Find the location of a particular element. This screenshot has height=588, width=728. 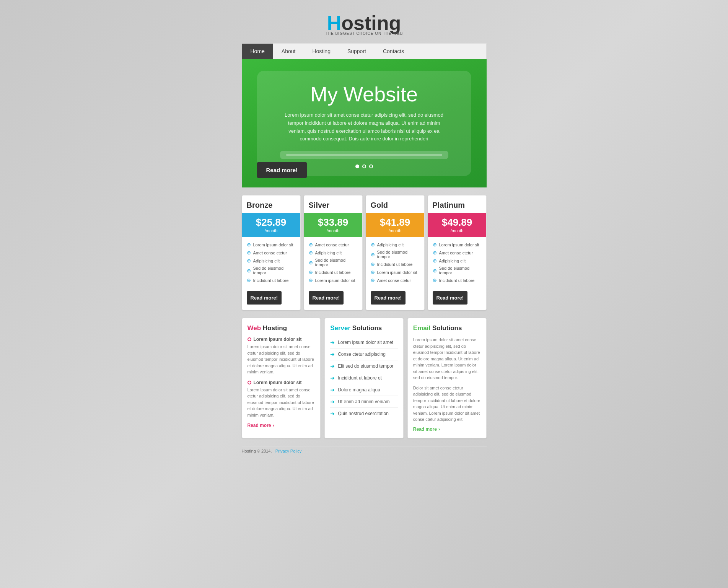

server-solutions-title-accent: Server is located at coordinates (340, 328).